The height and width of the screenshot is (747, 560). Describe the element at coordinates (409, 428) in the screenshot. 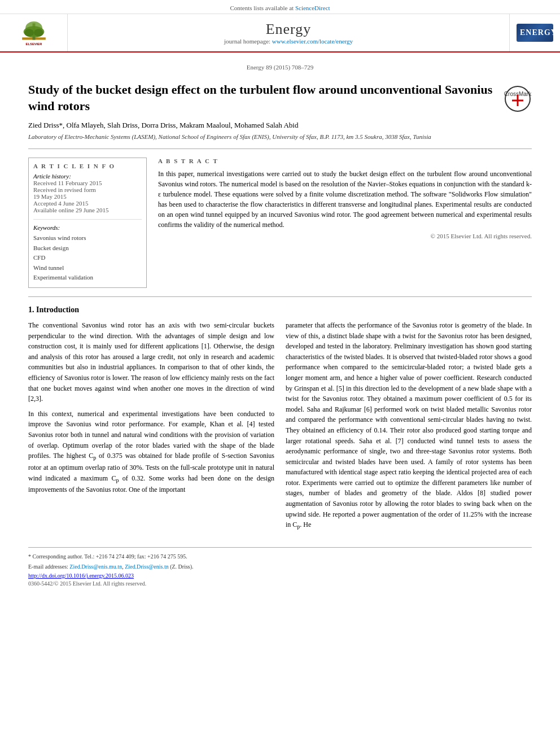

I see `intro-col-right: parameter that affects the performance o…` at that location.